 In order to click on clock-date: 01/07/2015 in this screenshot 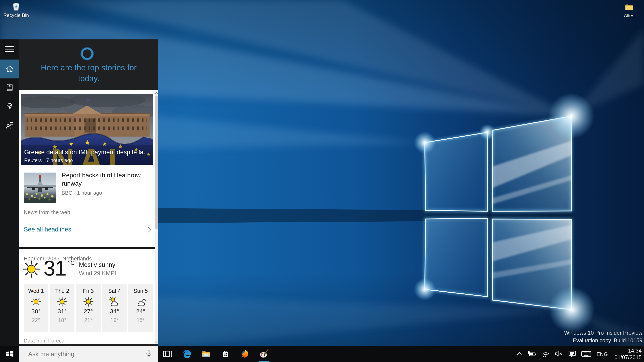, I will do `click(626, 358)`.